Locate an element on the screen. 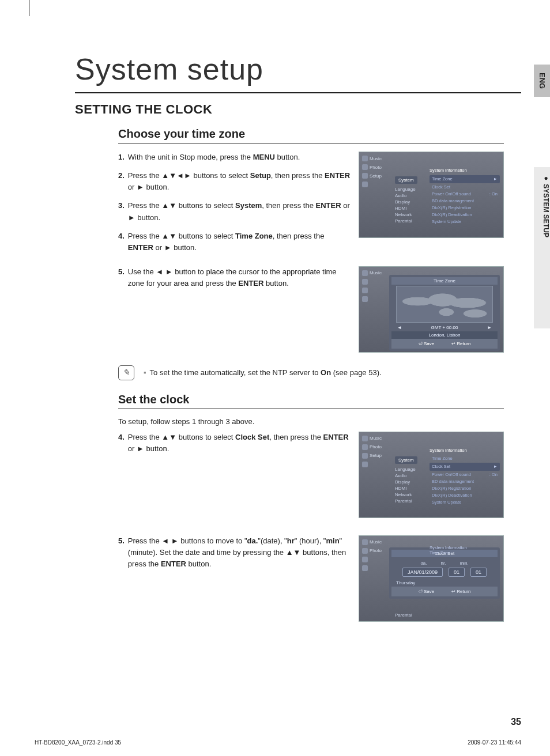  note: ✎ ▪To set the time automatically, set th… is located at coordinates (319, 373).